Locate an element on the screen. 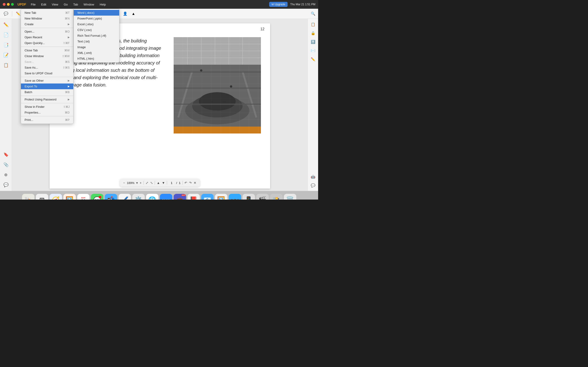 The image size is (588, 367). sidebar-icon-comments: 💬 is located at coordinates (6, 185).